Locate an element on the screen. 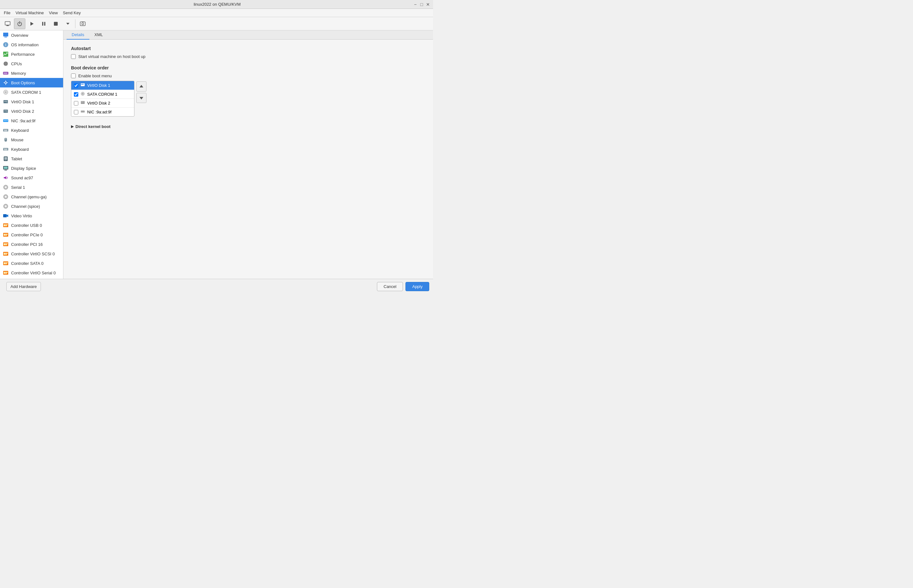  sidebar-item-cpus: CPUs is located at coordinates (31, 63).